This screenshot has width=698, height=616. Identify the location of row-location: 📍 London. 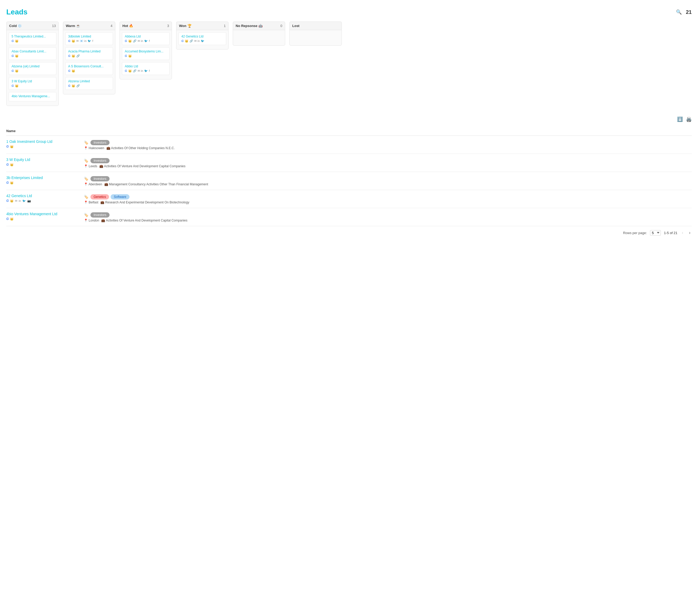
(92, 221).